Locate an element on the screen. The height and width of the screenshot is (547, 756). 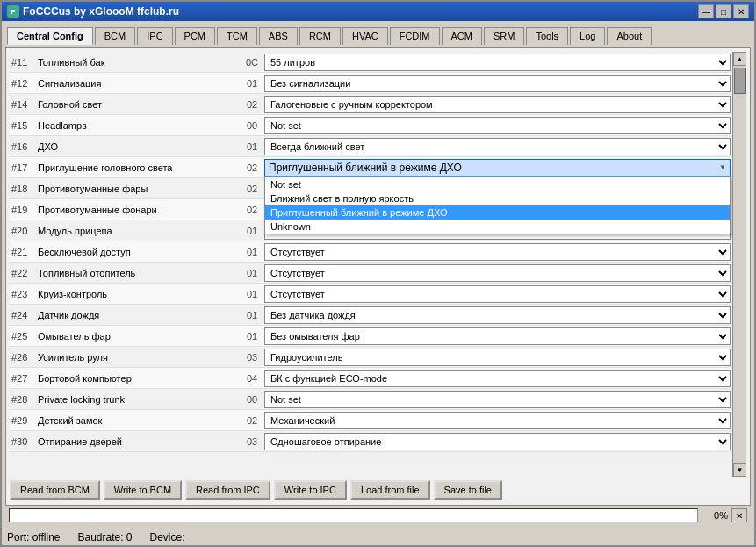
row-label: Усилитель руля is located at coordinates (139, 357).